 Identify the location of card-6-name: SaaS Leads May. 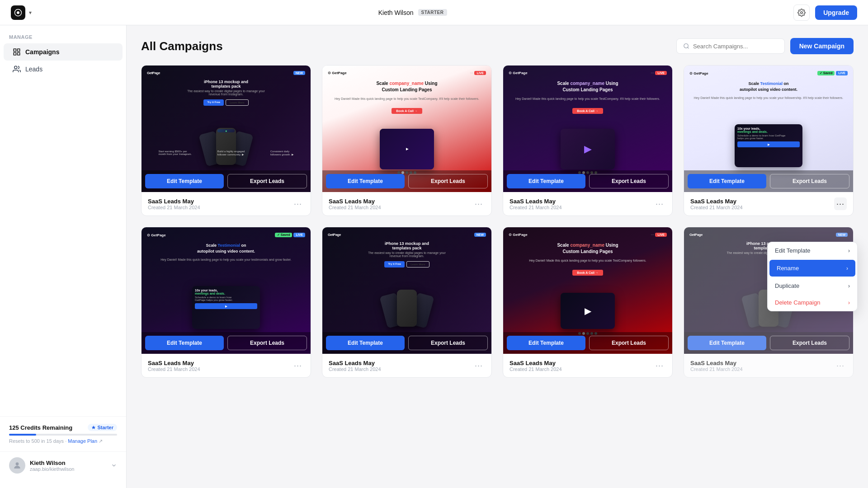
(355, 363).